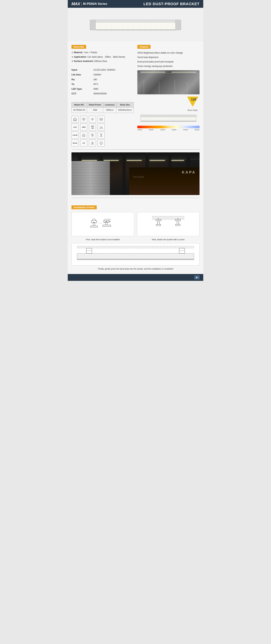 The image size is (271, 644). I want to click on material-label: Material :, so click(79, 52).